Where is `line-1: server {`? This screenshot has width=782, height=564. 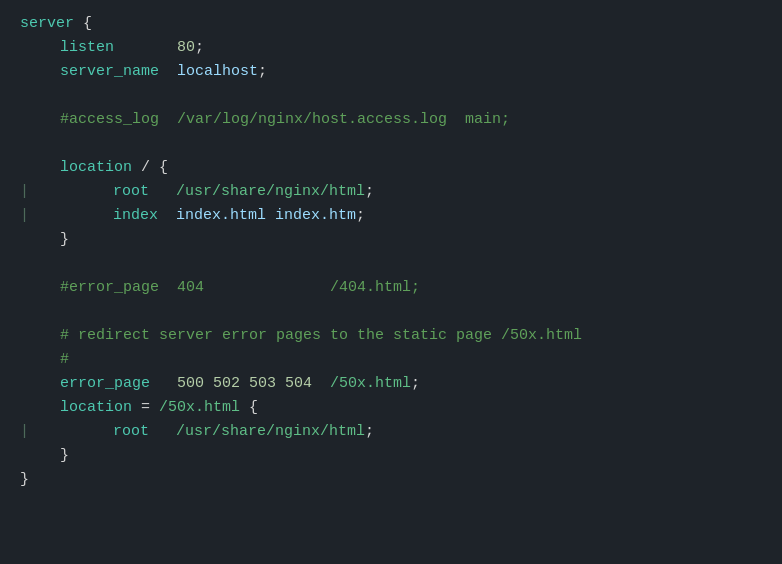 line-1: server { is located at coordinates (391, 24).